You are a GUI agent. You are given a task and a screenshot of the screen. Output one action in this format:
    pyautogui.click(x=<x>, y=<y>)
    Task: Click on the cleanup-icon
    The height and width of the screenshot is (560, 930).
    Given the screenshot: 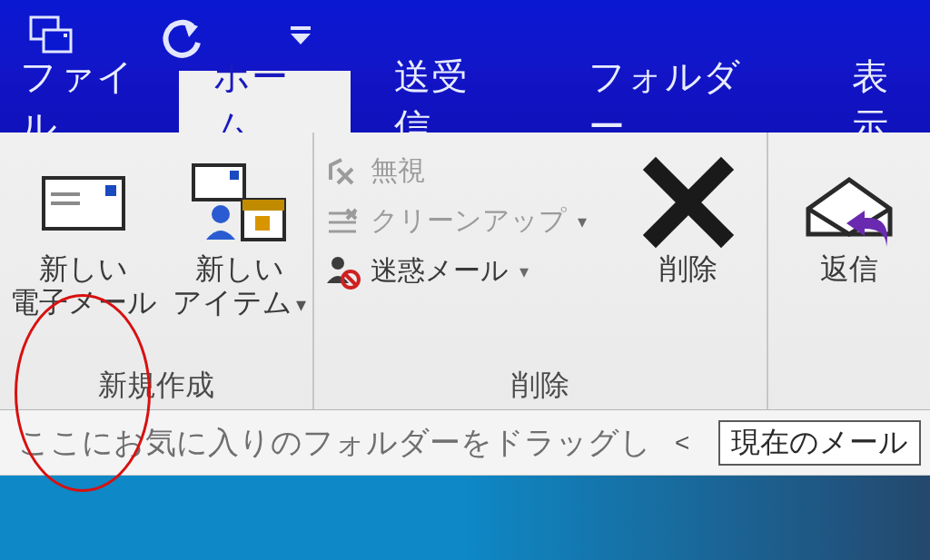 What is the action you would take?
    pyautogui.click(x=342, y=221)
    